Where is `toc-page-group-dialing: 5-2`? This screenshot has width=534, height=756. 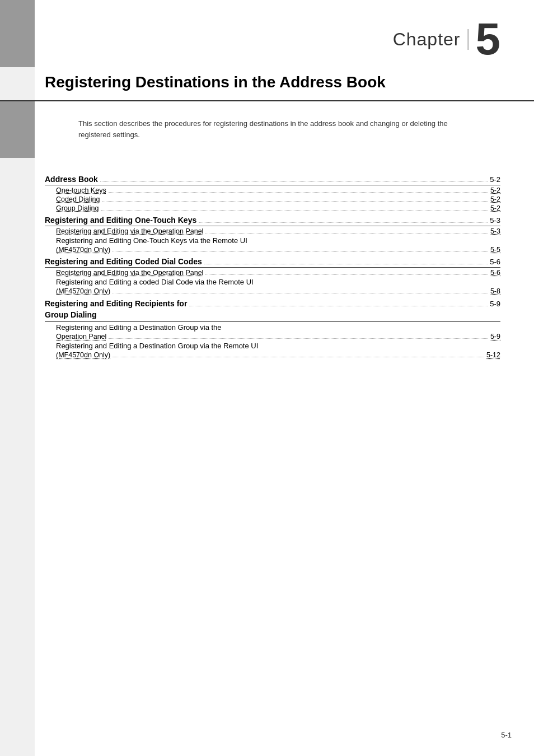
toc-page-group-dialing: 5-2 is located at coordinates (495, 208).